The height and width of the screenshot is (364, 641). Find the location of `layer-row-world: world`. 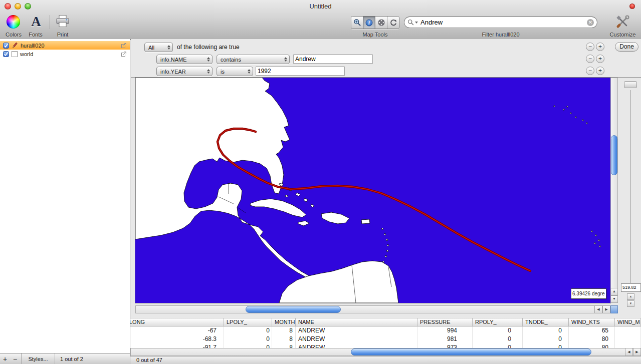

layer-row-world: world is located at coordinates (65, 54).